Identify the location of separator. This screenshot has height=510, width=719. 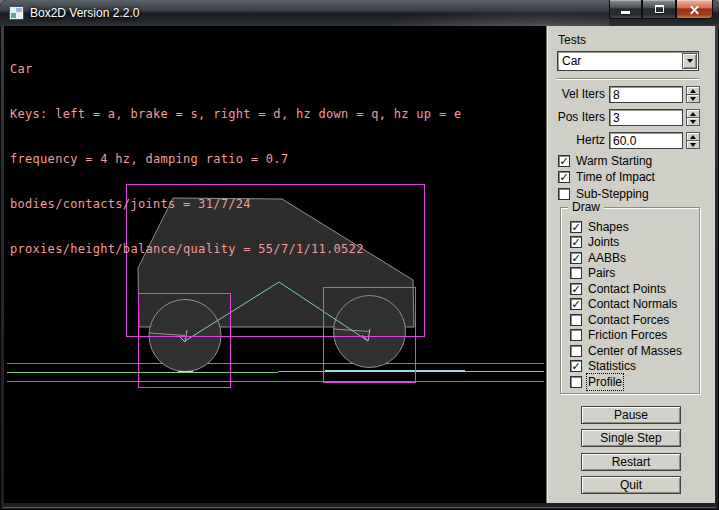
(628, 79).